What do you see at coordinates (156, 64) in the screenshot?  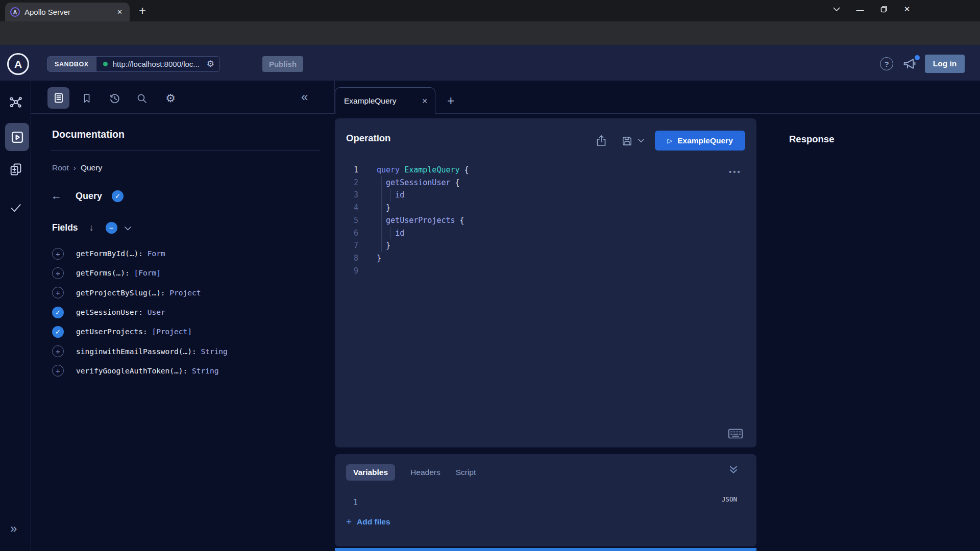 I see `endpoint-url: http://localhost:8000/loc...` at bounding box center [156, 64].